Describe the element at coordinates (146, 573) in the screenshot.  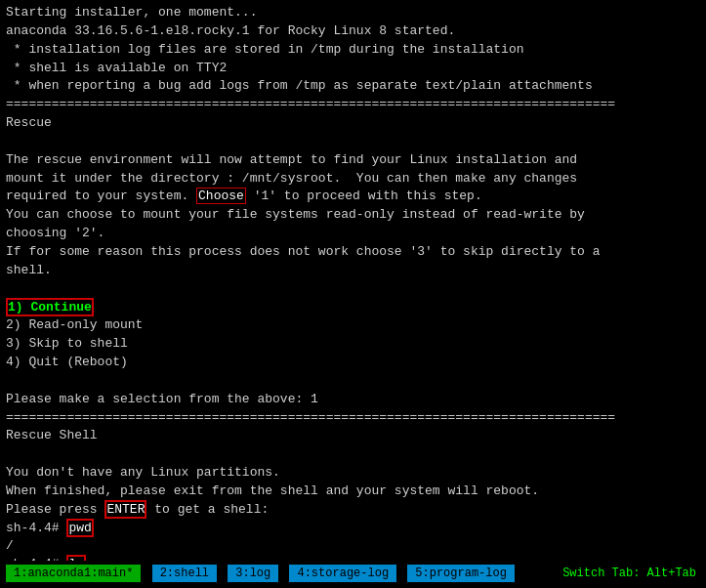
I see `tab-sep1` at that location.